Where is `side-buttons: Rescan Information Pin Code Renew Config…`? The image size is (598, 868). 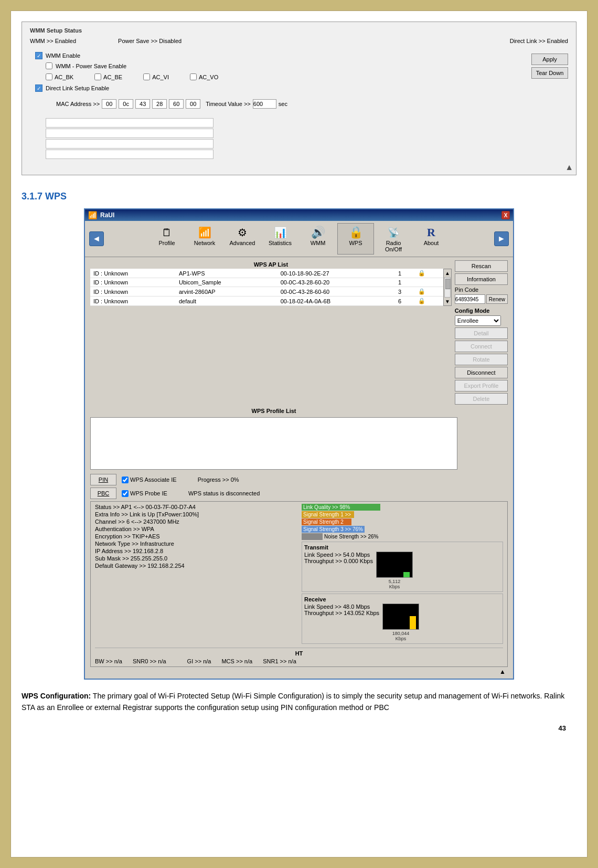 side-buttons: Rescan Information Pin Code Renew Config… is located at coordinates (482, 333).